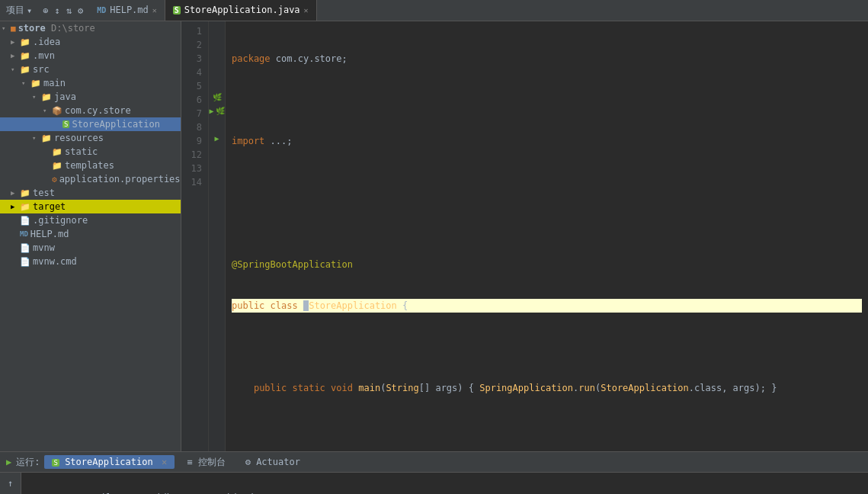 The width and height of the screenshot is (868, 494). I want to click on test-icon: 📁, so click(25, 194).